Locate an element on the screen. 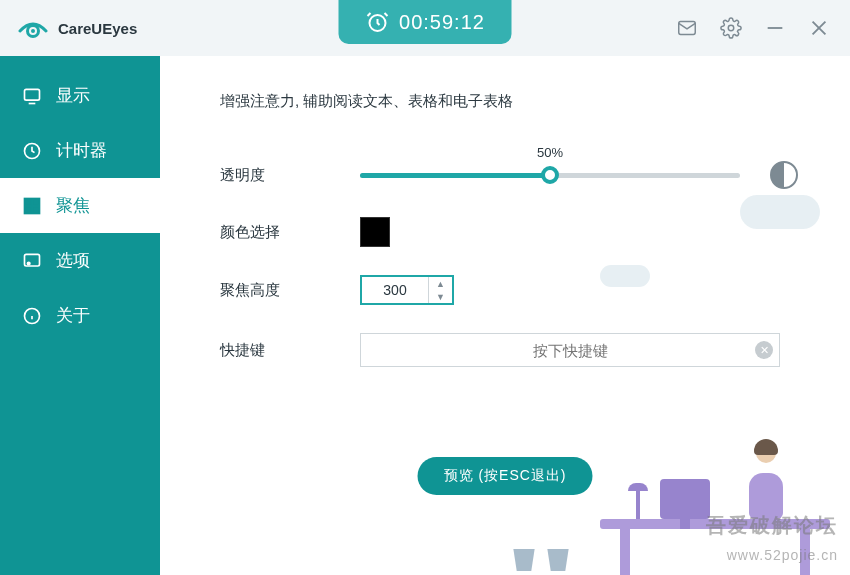  color-swatch is located at coordinates (375, 232).